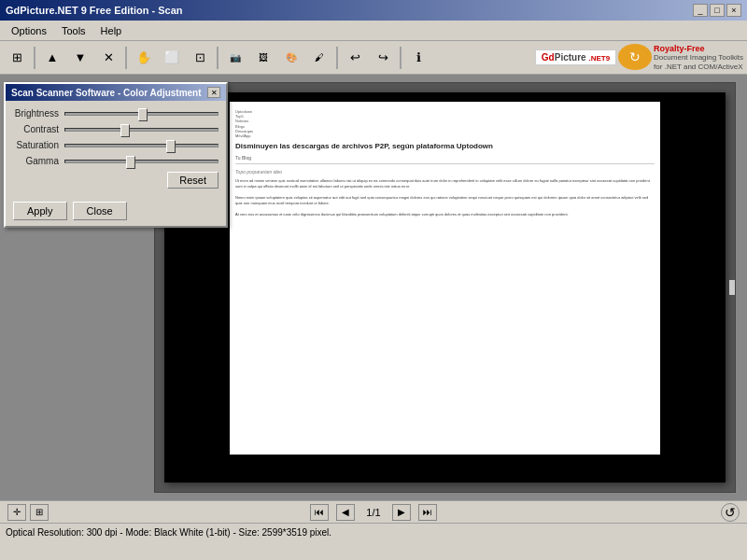  I want to click on last-page-button: ⏭, so click(428, 512).